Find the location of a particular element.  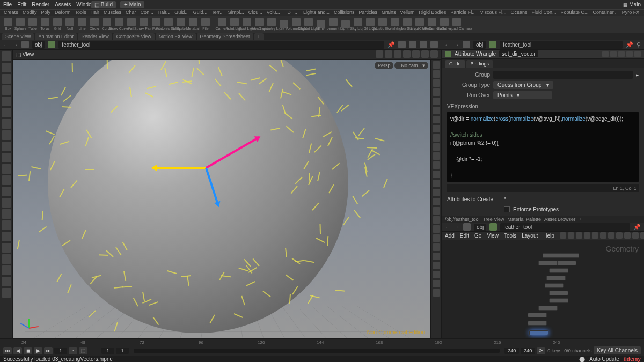

shelf-tool: Circle is located at coordinates (94, 24).